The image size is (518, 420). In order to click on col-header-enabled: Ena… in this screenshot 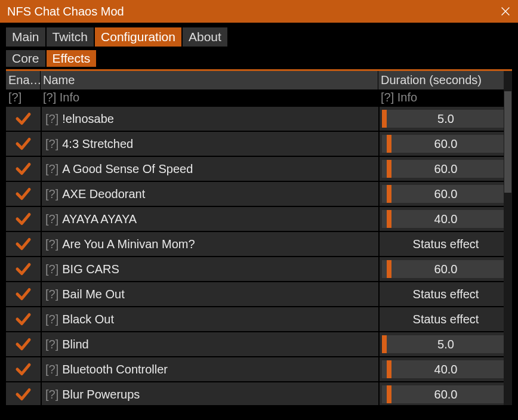, I will do `click(23, 80)`.